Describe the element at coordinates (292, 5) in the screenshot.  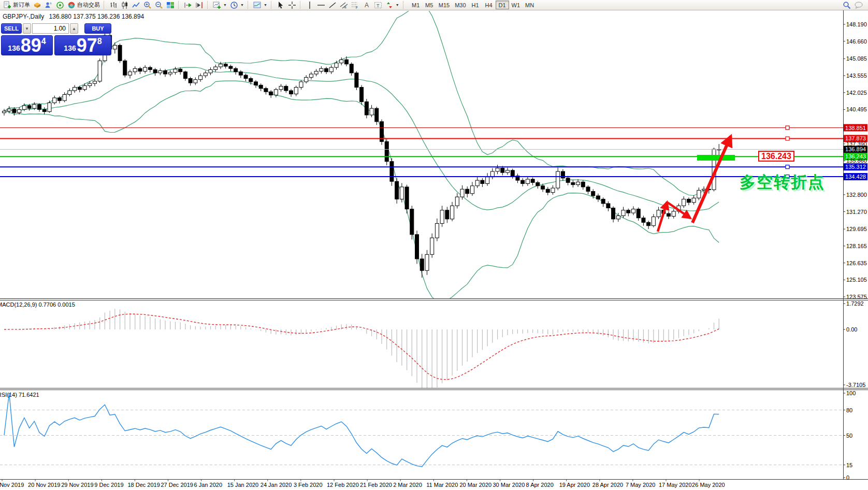
I see `crosshair-tool-button` at that location.